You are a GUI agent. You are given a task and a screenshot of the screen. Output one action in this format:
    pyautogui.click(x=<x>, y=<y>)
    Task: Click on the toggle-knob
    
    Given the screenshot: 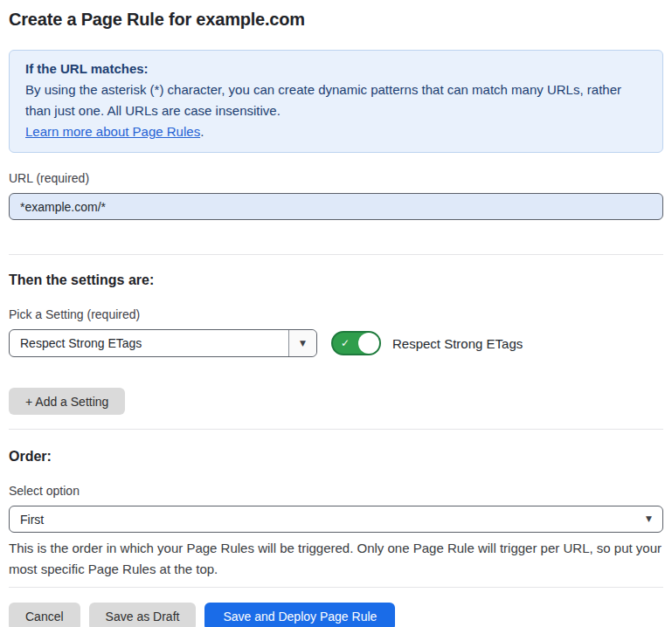 What is the action you would take?
    pyautogui.click(x=369, y=343)
    